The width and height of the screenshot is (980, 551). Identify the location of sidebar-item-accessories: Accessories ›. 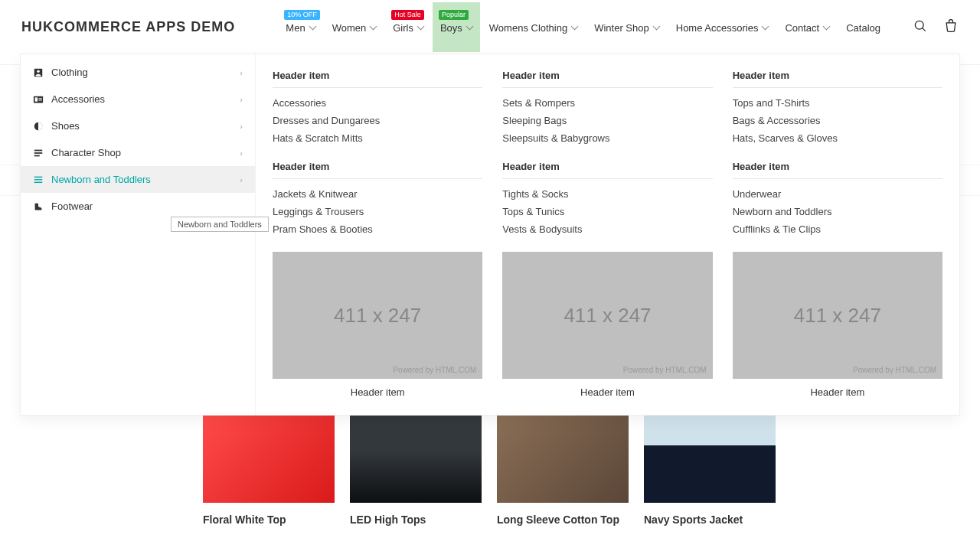
(138, 99).